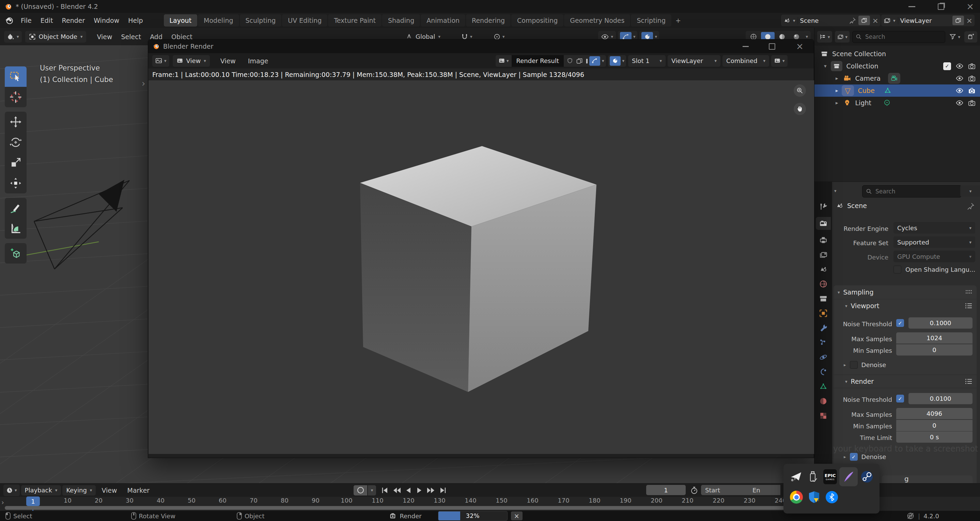 This screenshot has width=980, height=521. I want to click on workspace-tab: Geometry Nodes, so click(597, 21).